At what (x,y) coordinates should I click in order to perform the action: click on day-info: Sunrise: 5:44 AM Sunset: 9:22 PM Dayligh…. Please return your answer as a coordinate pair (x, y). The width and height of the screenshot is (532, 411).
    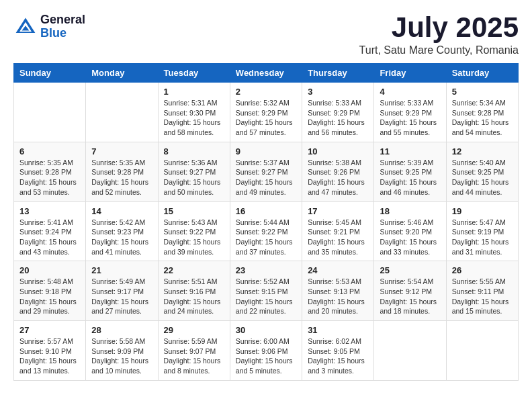
    Looking at the image, I should click on (266, 238).